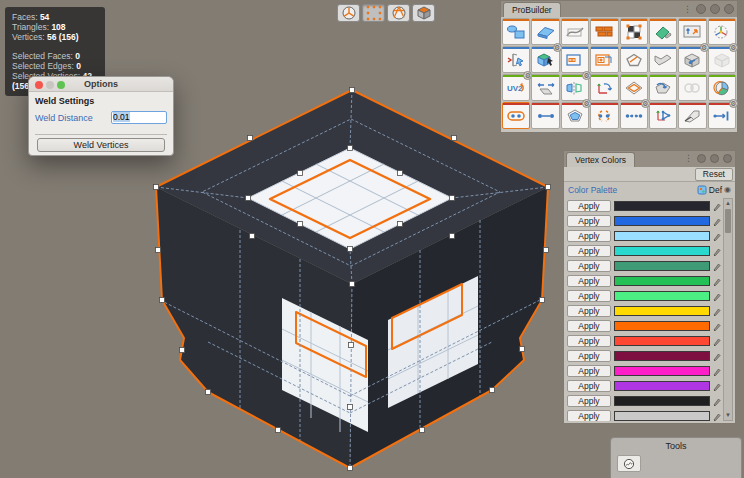  What do you see at coordinates (634, 116) in the screenshot?
I see `collapse-vertices-button: ⚙` at bounding box center [634, 116].